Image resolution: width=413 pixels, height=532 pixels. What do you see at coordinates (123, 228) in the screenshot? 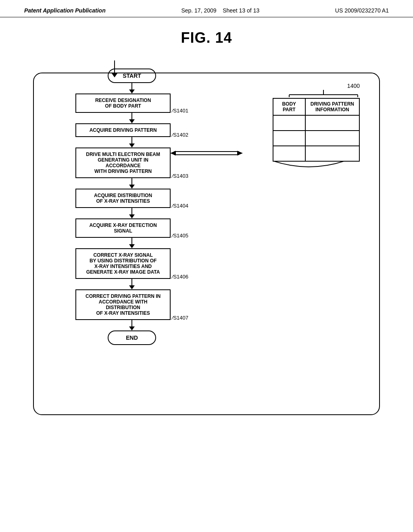
I see `step-s1405: ACQUIRE X-RAY DETECTION SIGNAL` at bounding box center [123, 228].